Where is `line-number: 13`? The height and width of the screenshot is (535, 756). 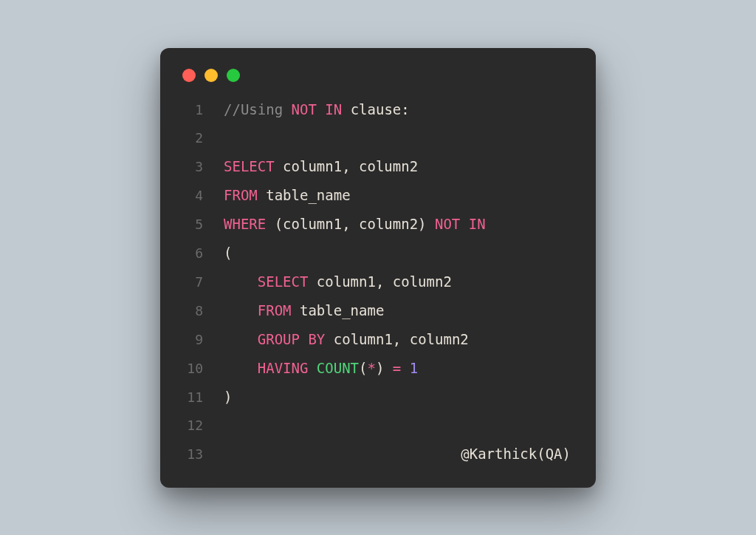 line-number: 13 is located at coordinates (188, 454).